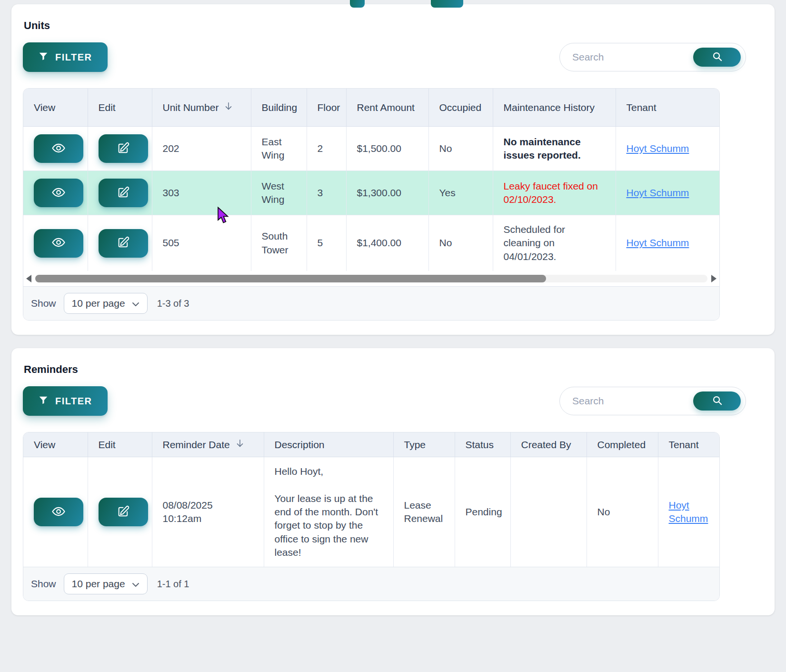  Describe the element at coordinates (424, 512) in the screenshot. I see `type-cell: Lease Renewal` at that location.